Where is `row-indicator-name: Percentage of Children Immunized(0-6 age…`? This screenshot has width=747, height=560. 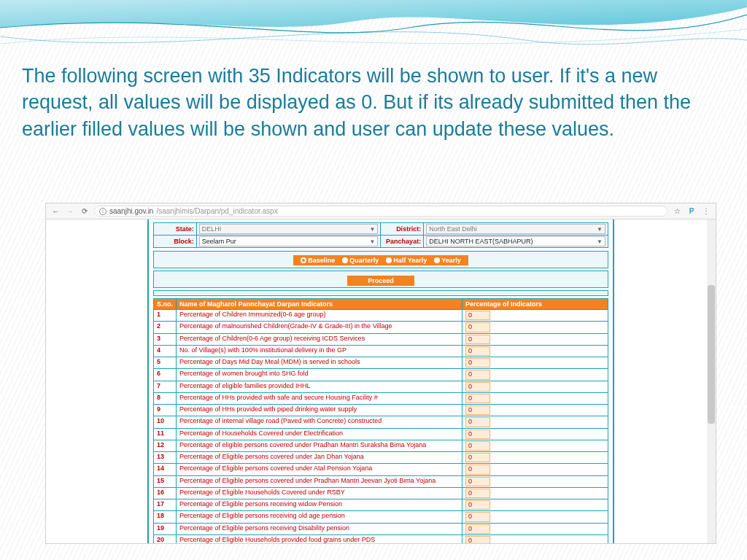
row-indicator-name: Percentage of Children Immunized(0-6 age… is located at coordinates (320, 316).